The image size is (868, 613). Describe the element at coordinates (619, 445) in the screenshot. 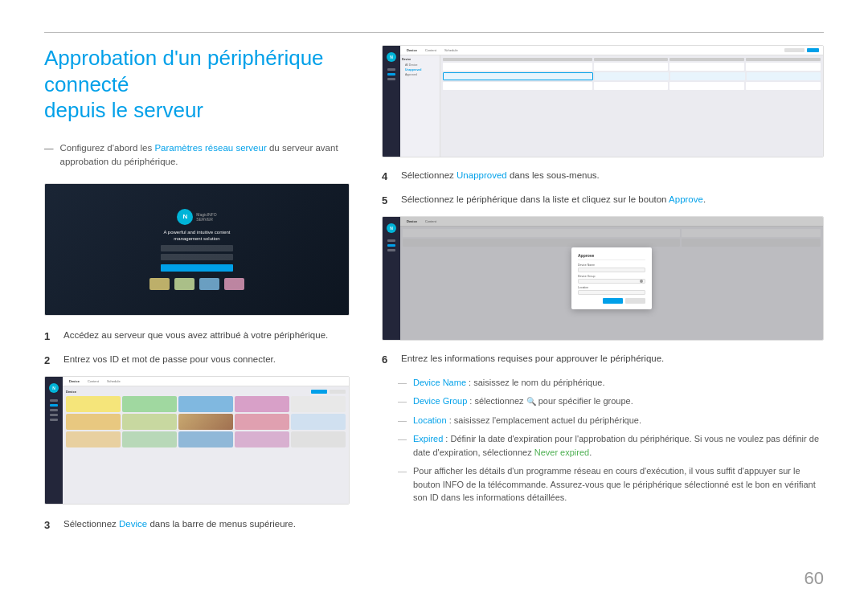

I see `detail-expired-text: Expired : Définir la date d'expiration p…` at that location.